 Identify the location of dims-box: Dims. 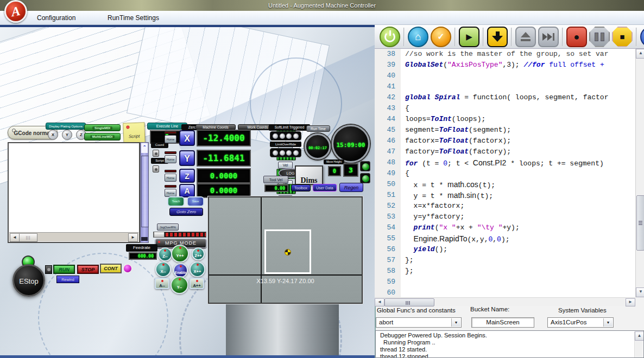
(309, 175).